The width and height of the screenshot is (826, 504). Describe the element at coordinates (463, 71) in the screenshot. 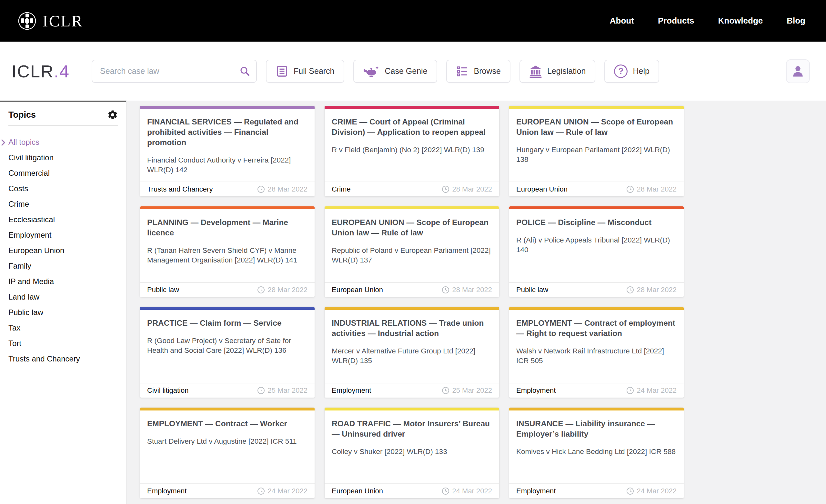

I see `bulleted-list-icon` at that location.